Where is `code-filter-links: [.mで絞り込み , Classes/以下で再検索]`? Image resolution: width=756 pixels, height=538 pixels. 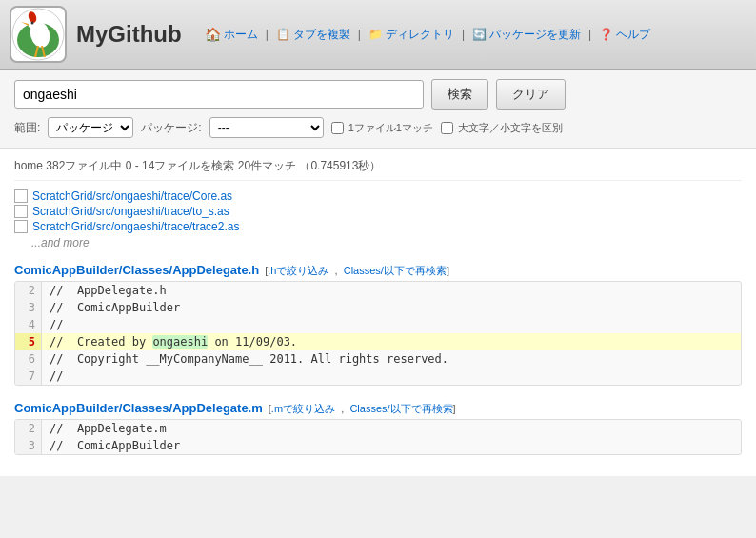 code-filter-links: [.mで絞り込み , Classes/以下で再検索] is located at coordinates (362, 409).